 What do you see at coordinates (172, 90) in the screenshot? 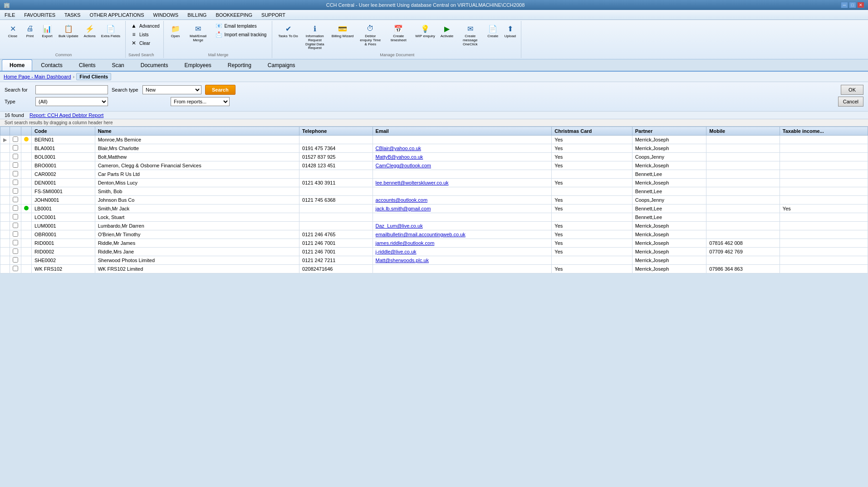
I see `search-type-select: New` at bounding box center [172, 90].